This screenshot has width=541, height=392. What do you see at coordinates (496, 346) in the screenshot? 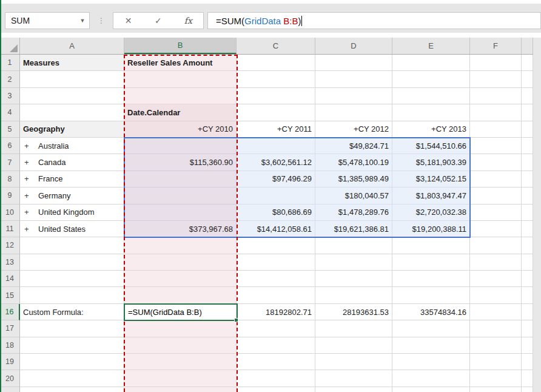
I see `cell-F18` at bounding box center [496, 346].